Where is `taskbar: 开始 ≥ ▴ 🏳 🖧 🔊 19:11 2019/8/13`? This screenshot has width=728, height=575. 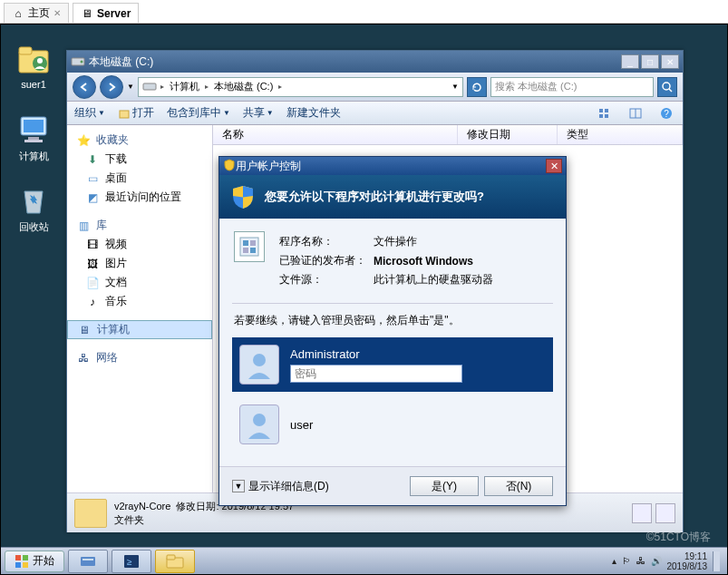 taskbar: 开始 ≥ ▴ 🏳 🖧 🔊 19:11 2019/8/13 is located at coordinates (364, 560).